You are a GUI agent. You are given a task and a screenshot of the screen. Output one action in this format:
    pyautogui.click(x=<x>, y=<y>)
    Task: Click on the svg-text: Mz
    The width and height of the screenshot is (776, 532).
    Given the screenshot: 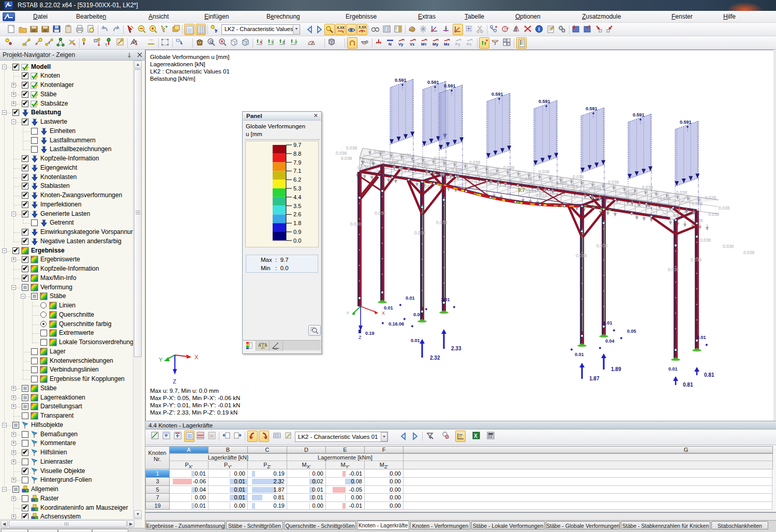 What is the action you would take?
    pyautogui.click(x=447, y=45)
    